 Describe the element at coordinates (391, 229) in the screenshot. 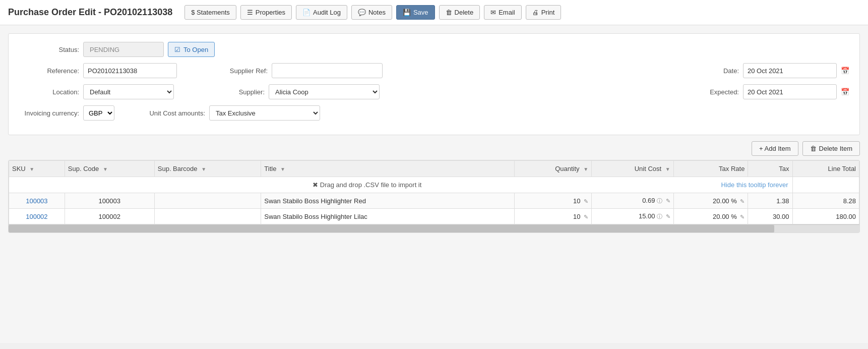

I see `scrollbar-thumb` at that location.